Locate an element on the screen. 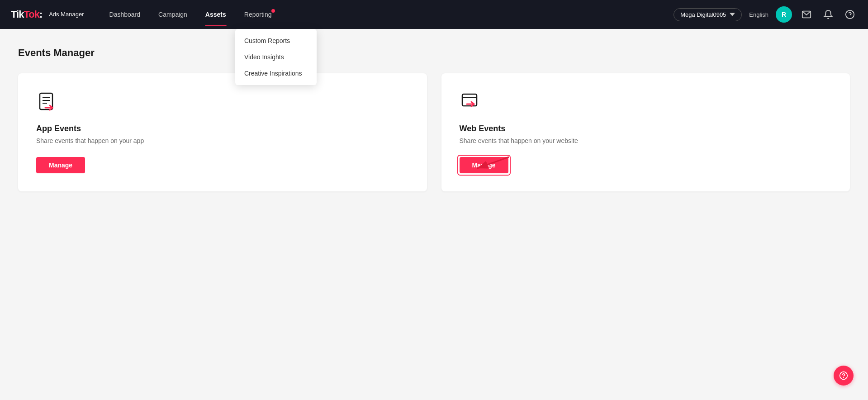  app-events-desc: Share events that happen on your app is located at coordinates (90, 141).